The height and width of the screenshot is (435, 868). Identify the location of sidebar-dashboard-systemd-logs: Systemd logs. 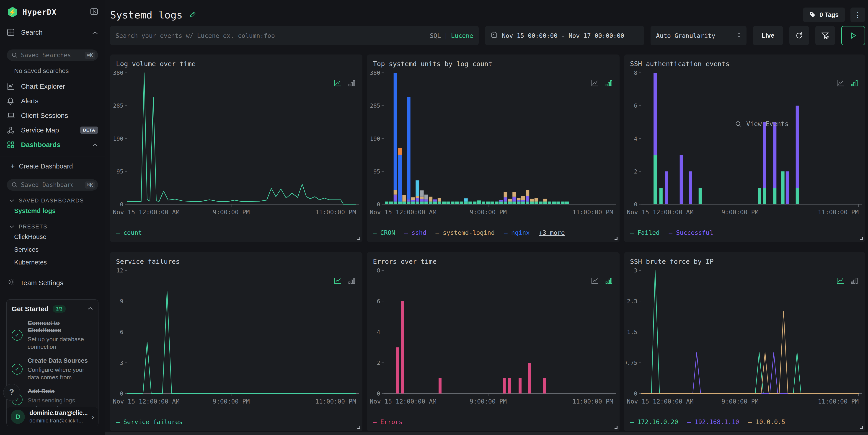
(53, 211).